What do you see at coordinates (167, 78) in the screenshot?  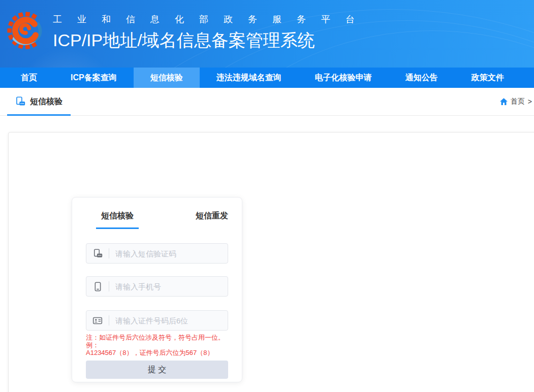 I see `nav-item-sms-verify: 短信核验` at bounding box center [167, 78].